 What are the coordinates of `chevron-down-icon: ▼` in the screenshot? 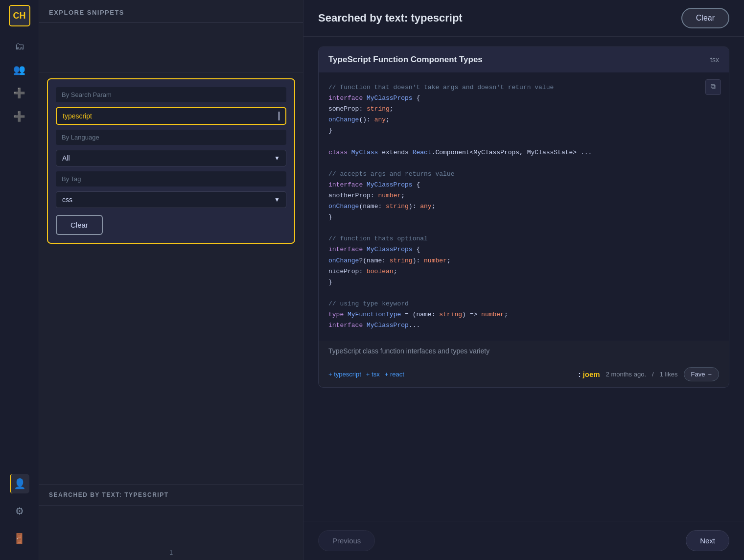 It's located at (277, 158).